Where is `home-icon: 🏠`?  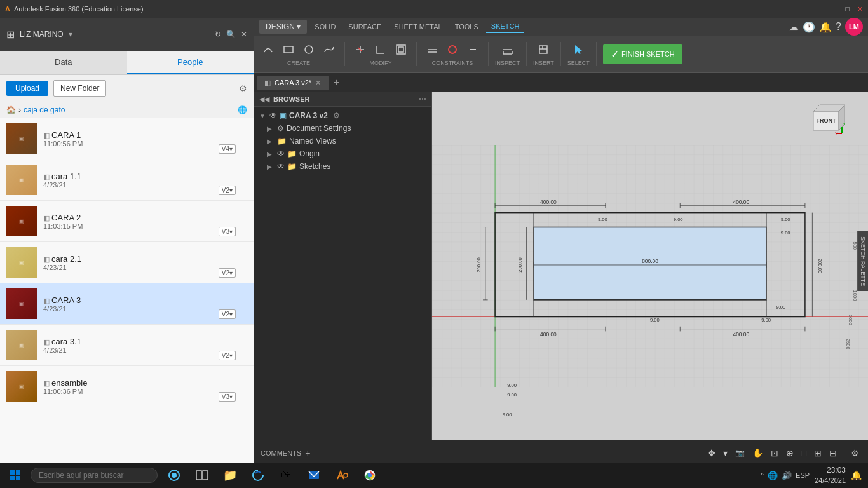 home-icon: 🏠 is located at coordinates (11, 110).